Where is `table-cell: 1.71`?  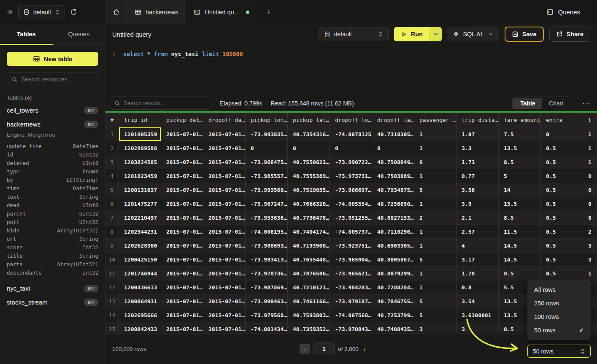
table-cell: 1.71 is located at coordinates (478, 162).